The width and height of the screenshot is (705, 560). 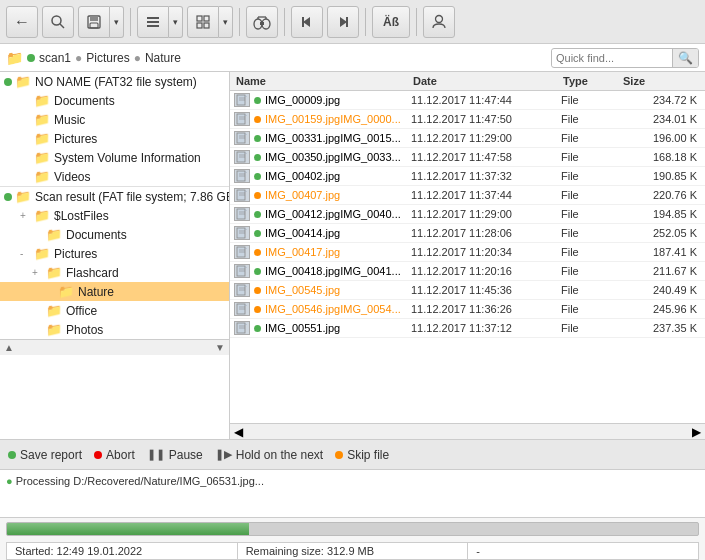 I want to click on file-size: 168.18 K, so click(x=661, y=157).